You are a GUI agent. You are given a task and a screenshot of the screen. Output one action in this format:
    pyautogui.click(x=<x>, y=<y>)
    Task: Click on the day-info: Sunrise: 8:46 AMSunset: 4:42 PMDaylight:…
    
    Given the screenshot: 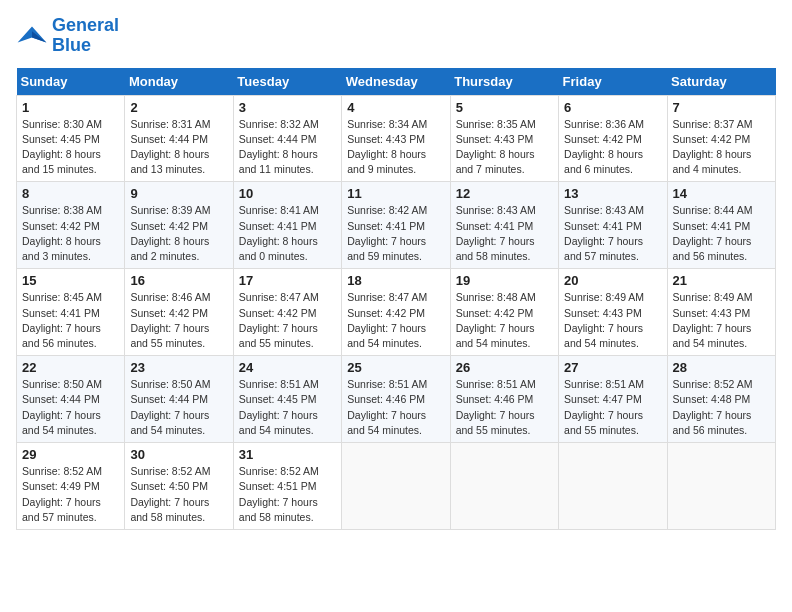 What is the action you would take?
    pyautogui.click(x=178, y=320)
    